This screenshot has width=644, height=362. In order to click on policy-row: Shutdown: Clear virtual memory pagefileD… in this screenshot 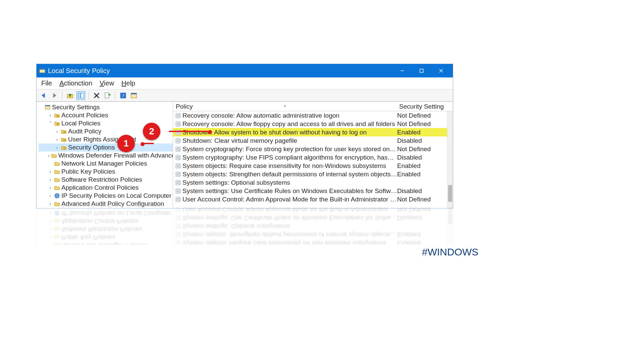, I will do `click(313, 141)`.